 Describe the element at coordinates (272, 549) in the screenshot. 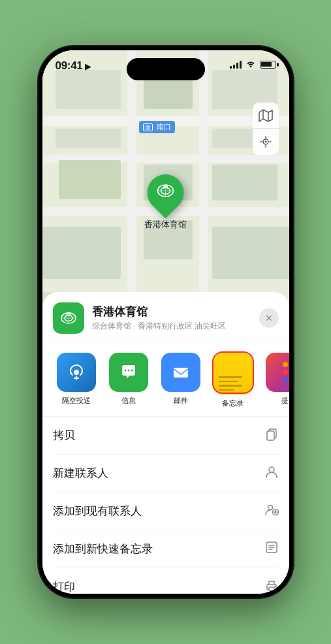

I see `quick-note-icon` at that location.